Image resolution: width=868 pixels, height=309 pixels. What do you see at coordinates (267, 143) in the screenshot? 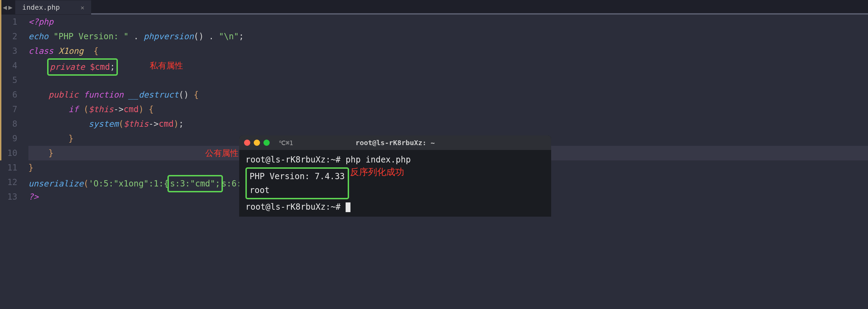
I see `window-maximize-icon` at bounding box center [267, 143].